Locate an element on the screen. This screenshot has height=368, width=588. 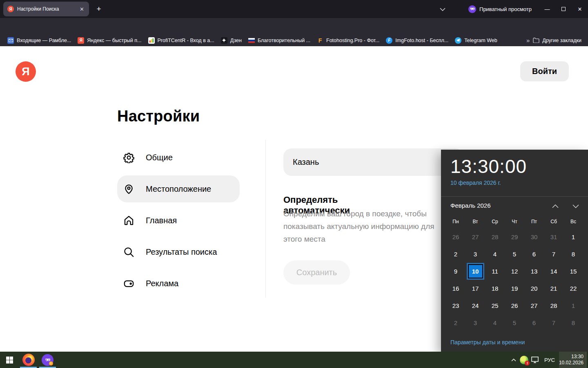
calendar-day: 30 is located at coordinates (534, 237).